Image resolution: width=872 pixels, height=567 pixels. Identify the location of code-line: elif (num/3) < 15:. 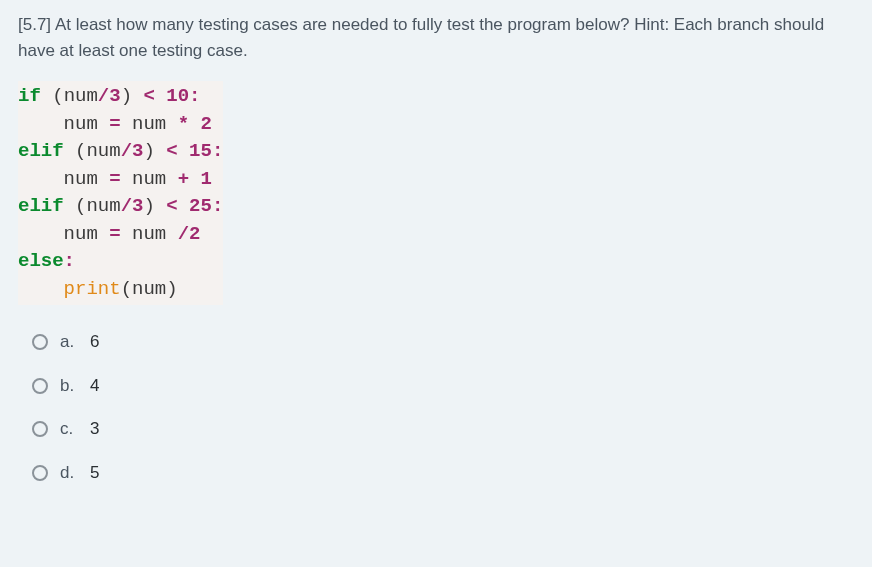
(120, 152).